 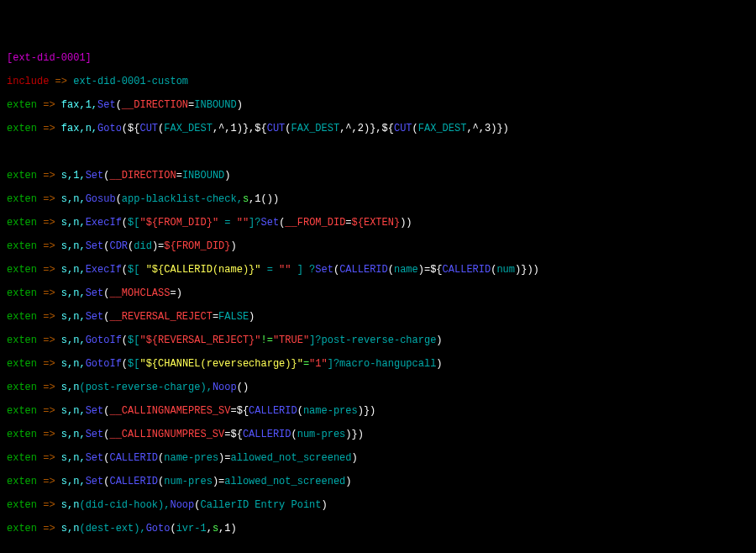 I want to click on s-5: exten => s,n,ExecIf($[ "${CALLERID(name)…, so click(x=378, y=270).